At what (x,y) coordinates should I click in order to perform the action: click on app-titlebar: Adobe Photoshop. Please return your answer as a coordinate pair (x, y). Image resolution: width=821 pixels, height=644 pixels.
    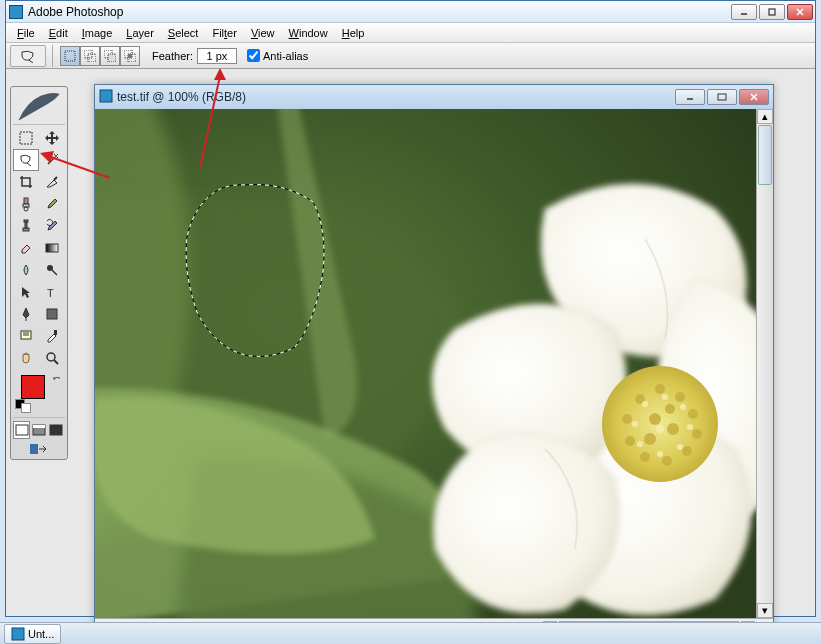
    Looking at the image, I should click on (410, 12).